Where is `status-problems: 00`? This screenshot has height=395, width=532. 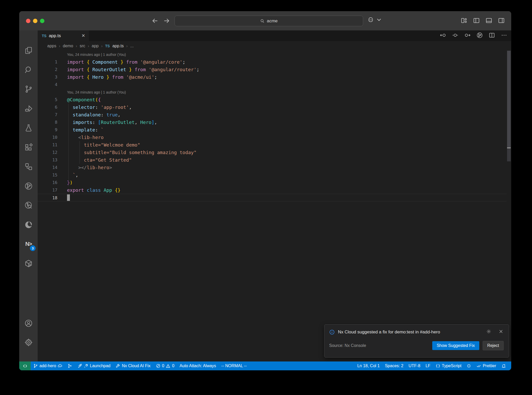
status-problems: 00 is located at coordinates (165, 366).